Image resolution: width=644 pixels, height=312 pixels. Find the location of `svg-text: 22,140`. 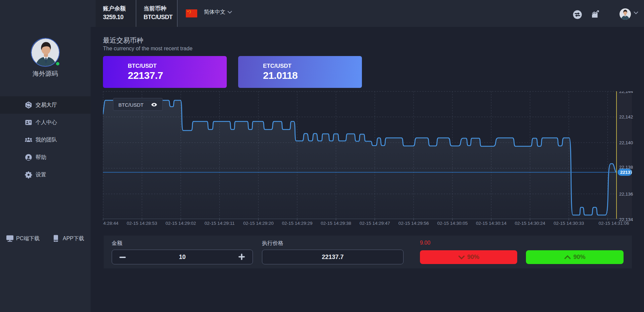

svg-text: 22,140 is located at coordinates (626, 143).